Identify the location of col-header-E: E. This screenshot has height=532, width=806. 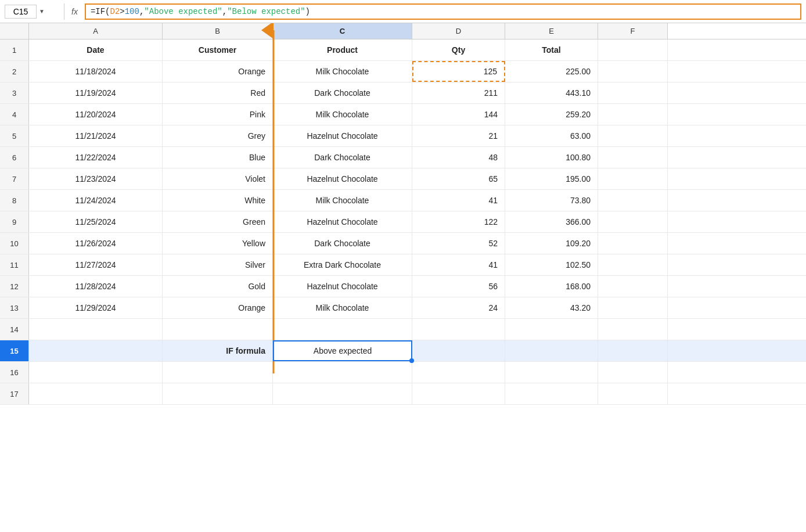
(552, 31).